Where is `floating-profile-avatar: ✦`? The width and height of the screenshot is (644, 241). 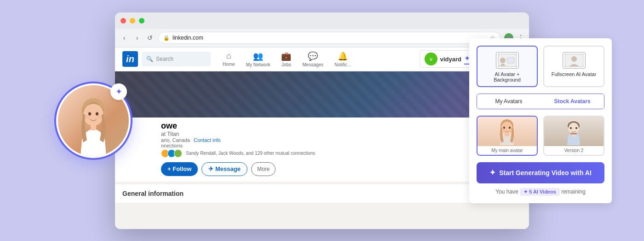 floating-profile-avatar: ✦ is located at coordinates (93, 121).